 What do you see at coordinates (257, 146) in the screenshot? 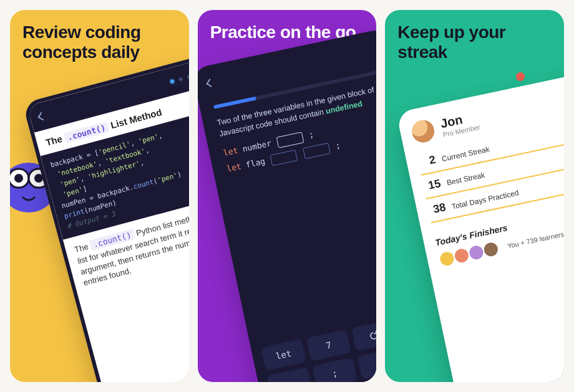
I see `var: number` at bounding box center [257, 146].